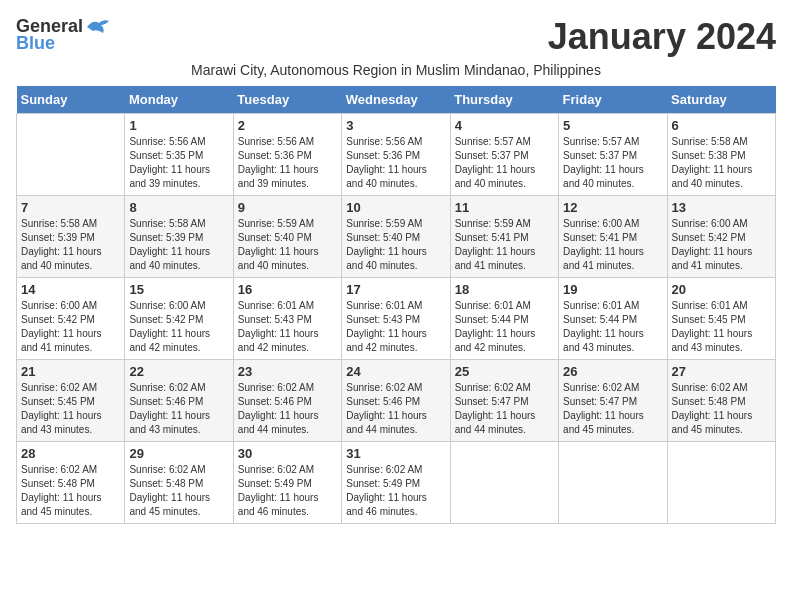 The height and width of the screenshot is (612, 792). What do you see at coordinates (722, 402) in the screenshot?
I see `sunset-text: Sunset: 5:48 PM` at bounding box center [722, 402].